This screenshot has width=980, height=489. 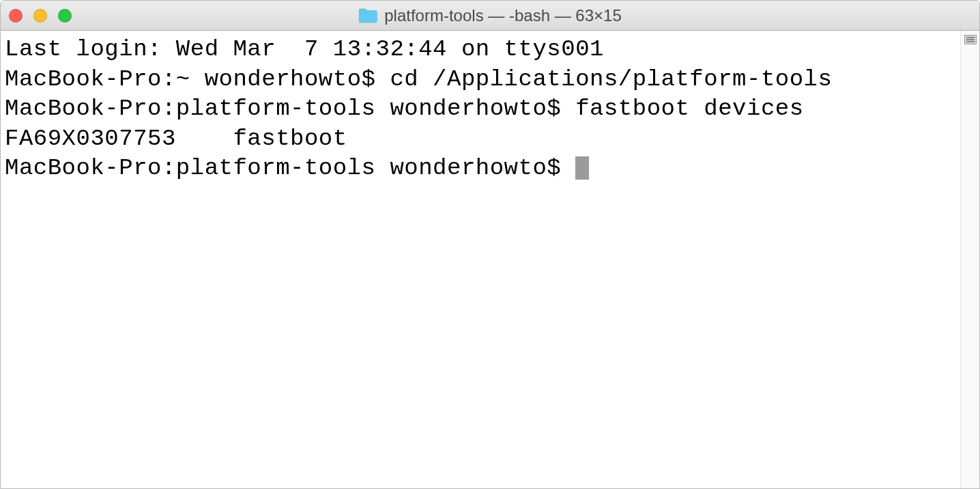 I want to click on terminal-prompt: MacBook-Pro:platform-tools wonderhowto$, so click(x=290, y=168).